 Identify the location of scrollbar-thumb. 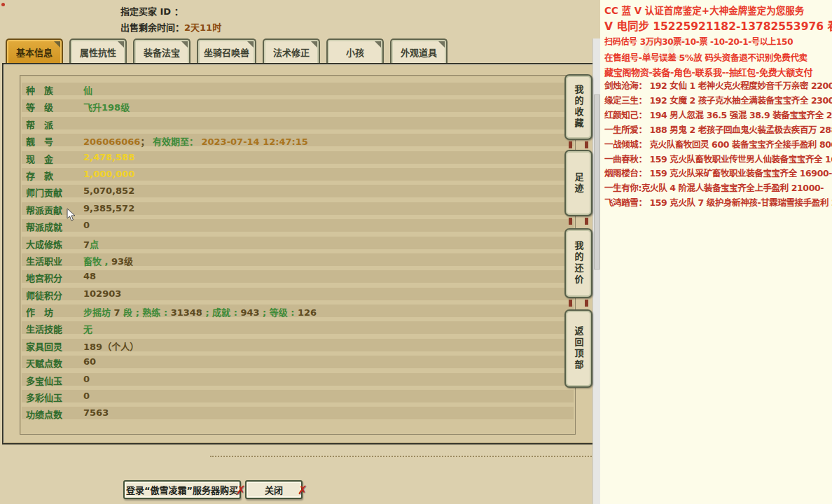
(597, 182).